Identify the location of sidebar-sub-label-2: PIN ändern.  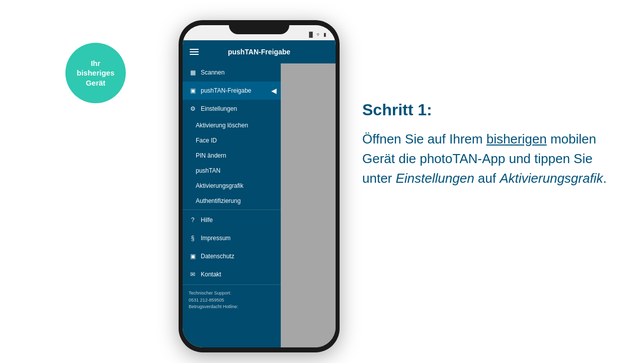
(211, 156).